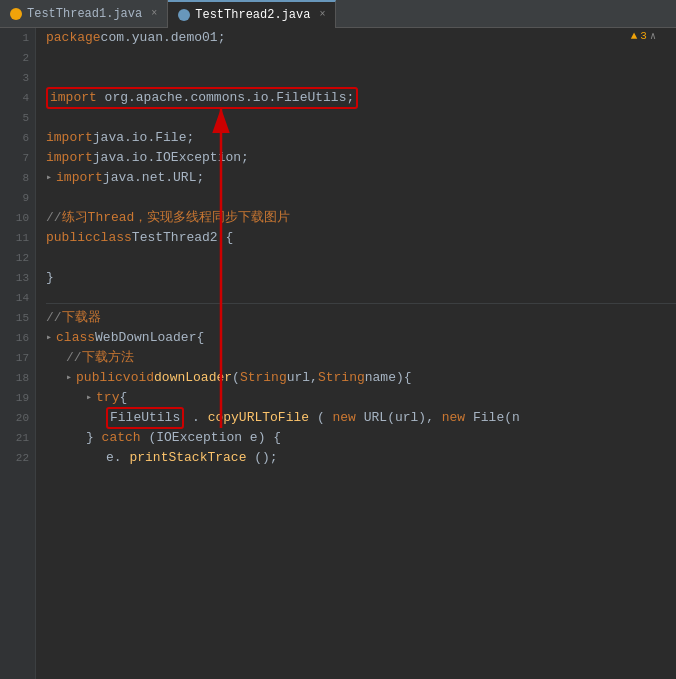 This screenshot has width=676, height=679. I want to click on token-import-path: org.apache.commons.io.FileUtils;, so click(230, 98).